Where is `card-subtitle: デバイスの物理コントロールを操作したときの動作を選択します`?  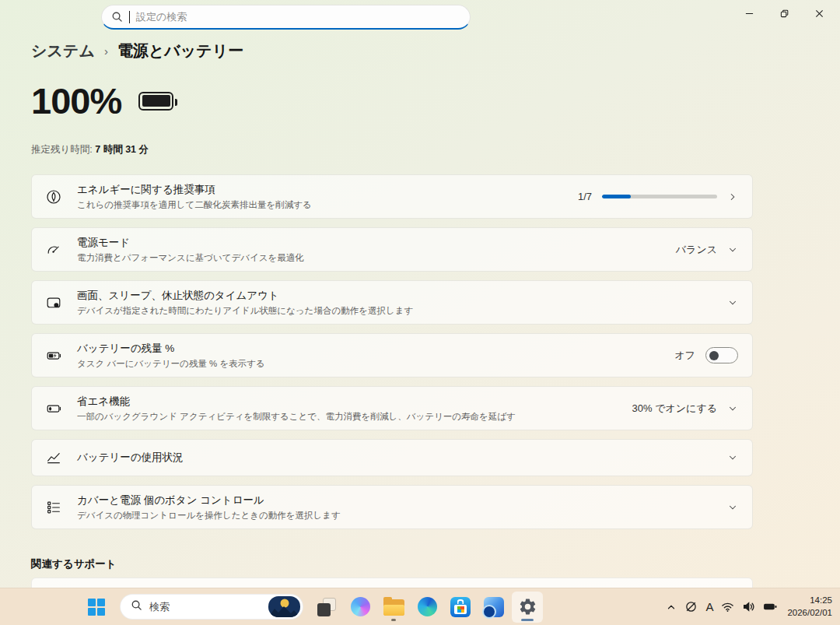 card-subtitle: デバイスの物理コントロールを操作したときの動作を選択します is located at coordinates (402, 515).